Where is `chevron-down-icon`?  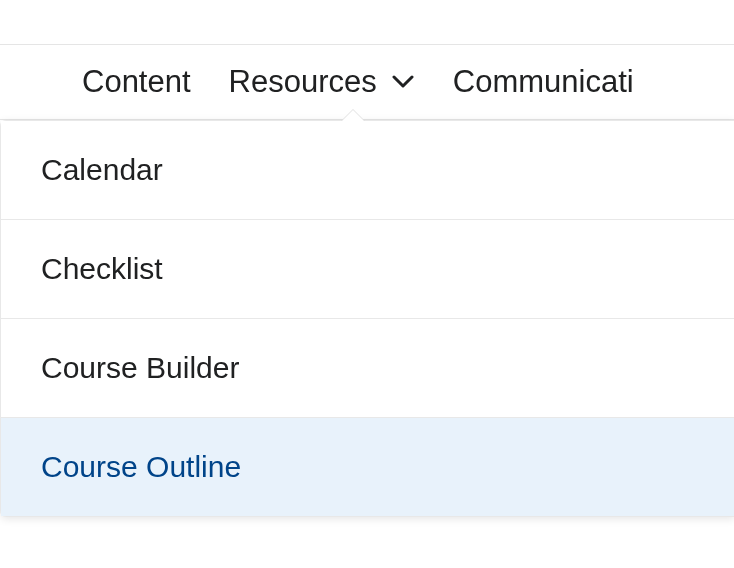 chevron-down-icon is located at coordinates (403, 82).